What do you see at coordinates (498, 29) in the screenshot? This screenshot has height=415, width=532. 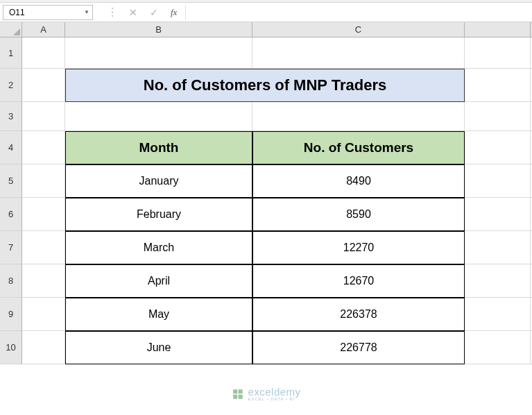 I see `col-header-D` at bounding box center [498, 29].